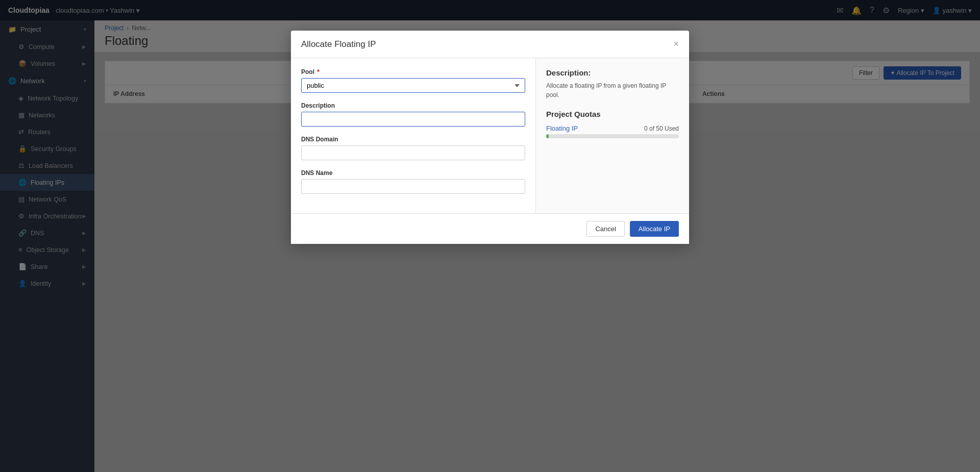 This screenshot has width=980, height=472. What do you see at coordinates (612, 136) in the screenshot?
I see `modal-right-panel: Description: Allocate a floating IP from…` at bounding box center [612, 136].